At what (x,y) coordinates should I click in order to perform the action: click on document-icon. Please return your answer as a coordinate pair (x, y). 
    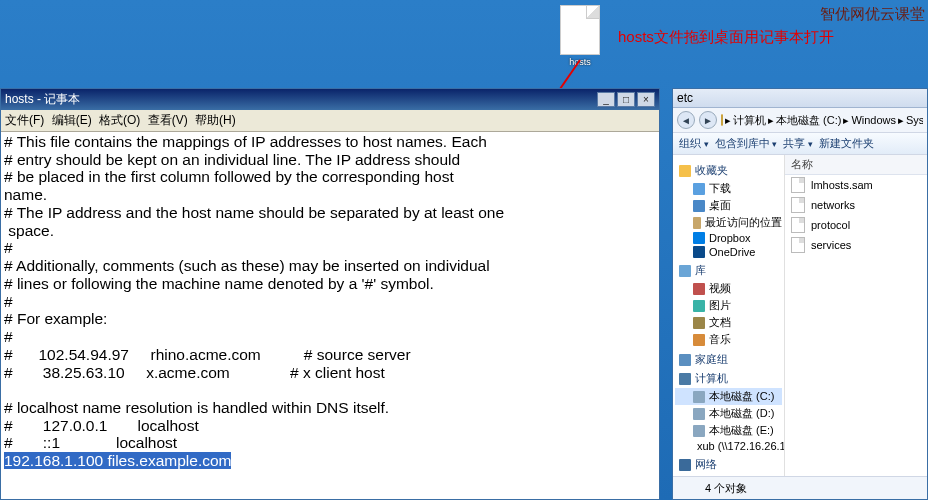
    Looking at the image, I should click on (699, 323).